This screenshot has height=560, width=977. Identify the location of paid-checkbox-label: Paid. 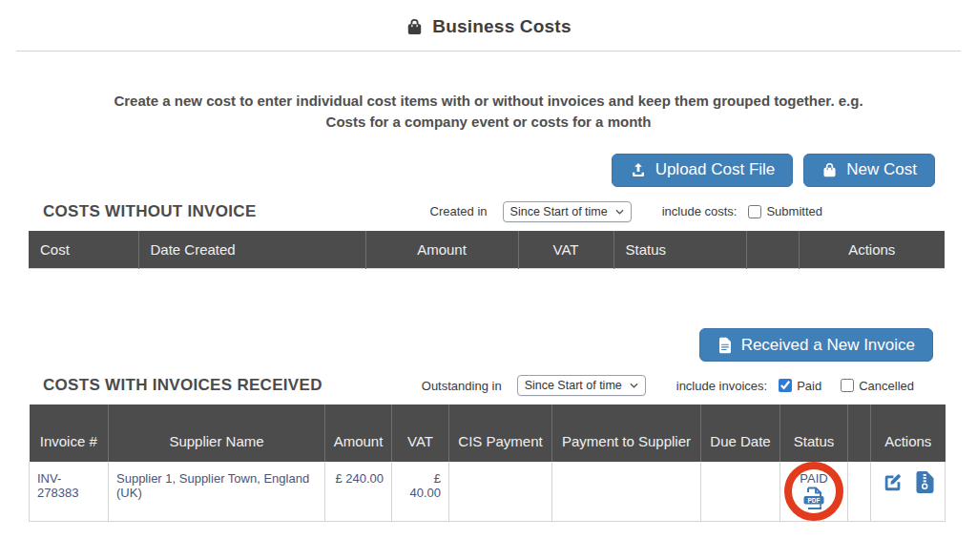
(809, 385).